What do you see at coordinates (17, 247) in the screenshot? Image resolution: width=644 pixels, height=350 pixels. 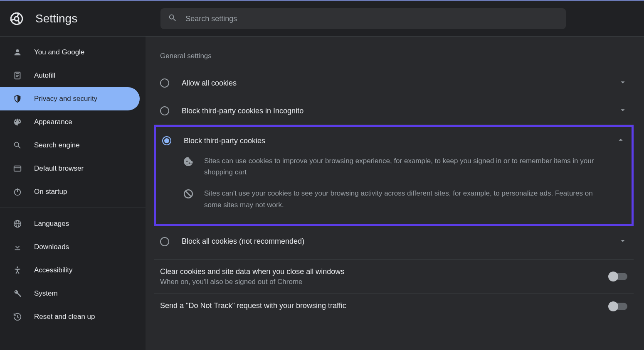 I see `download-icon` at bounding box center [17, 247].